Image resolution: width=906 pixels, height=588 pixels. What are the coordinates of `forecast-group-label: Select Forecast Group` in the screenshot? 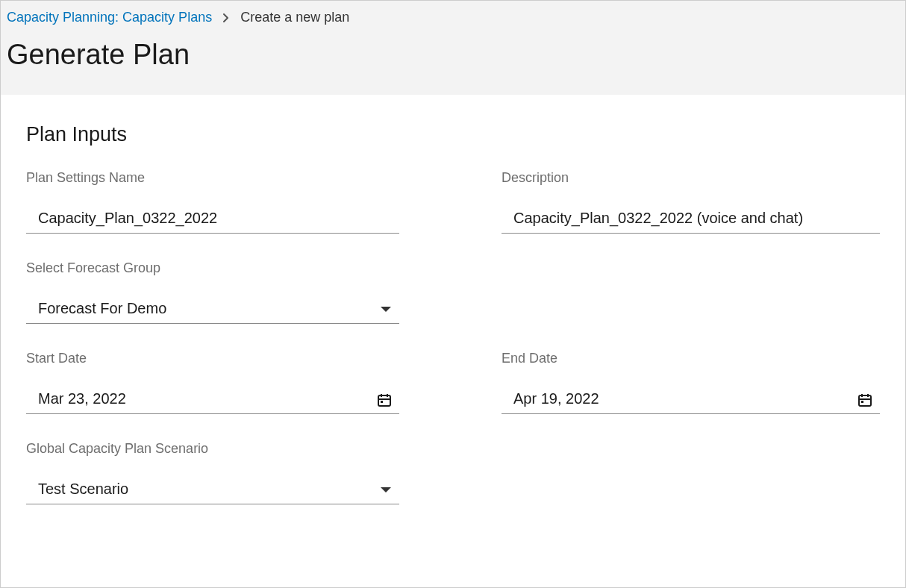 It's located at (215, 269).